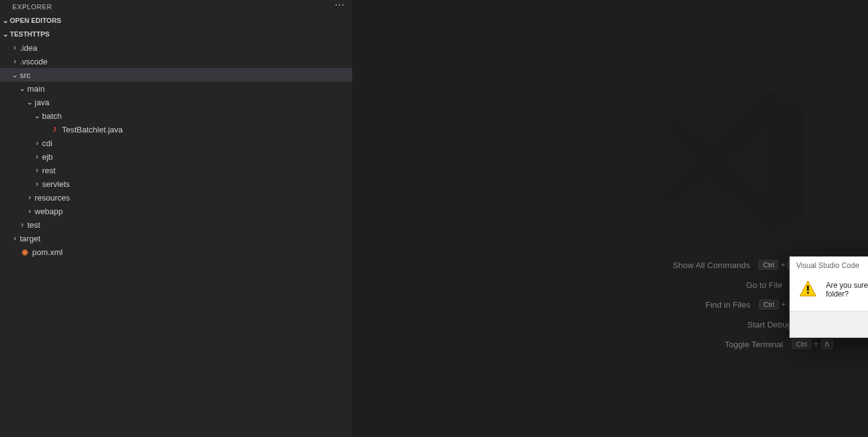  I want to click on tree-item-label: .vscode, so click(33, 62).